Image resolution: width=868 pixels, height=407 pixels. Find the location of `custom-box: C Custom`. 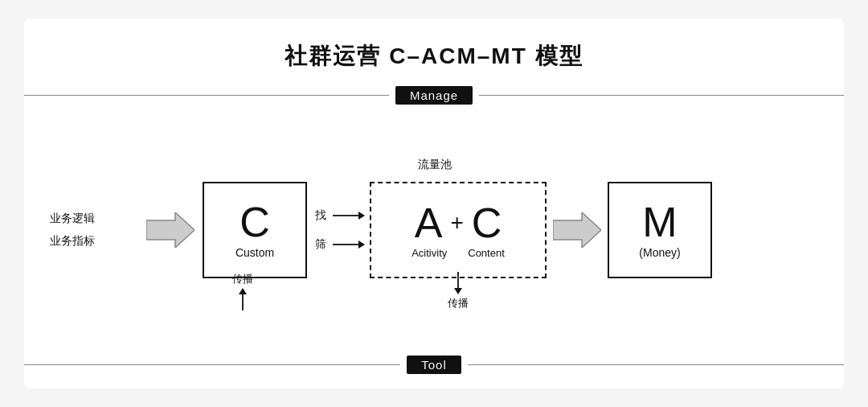

custom-box: C Custom is located at coordinates (255, 230).